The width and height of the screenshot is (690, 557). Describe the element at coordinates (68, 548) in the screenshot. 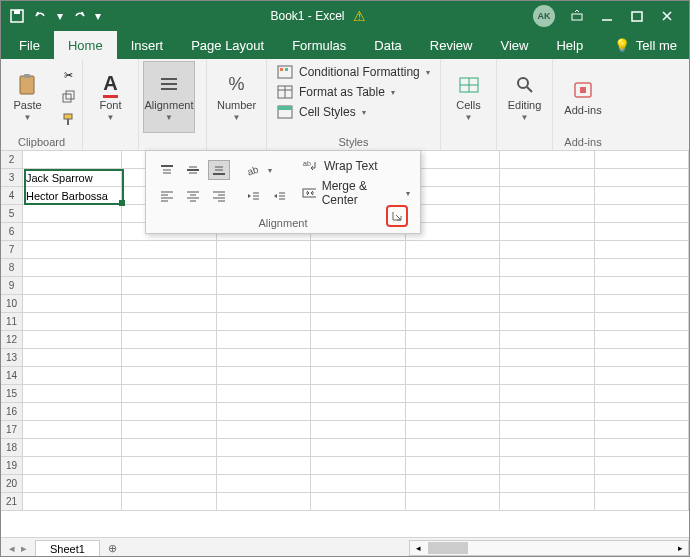

I see `sheet-tab-1: Sheet1` at that location.